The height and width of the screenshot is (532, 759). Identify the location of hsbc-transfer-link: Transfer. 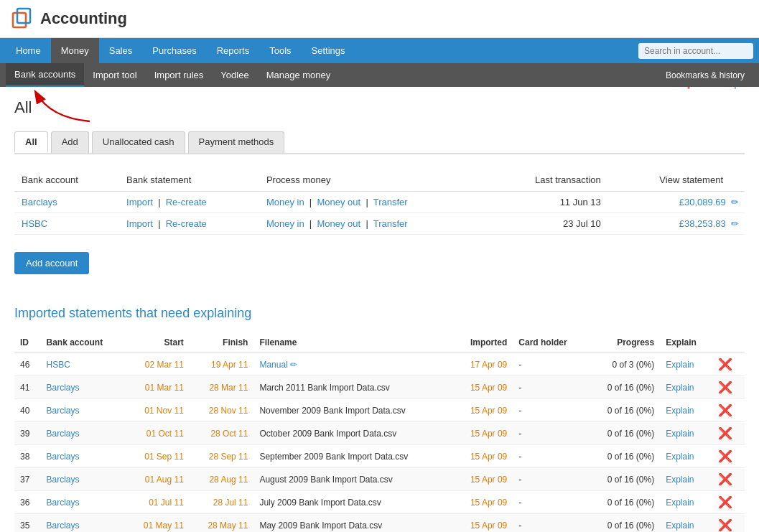
(391, 224).